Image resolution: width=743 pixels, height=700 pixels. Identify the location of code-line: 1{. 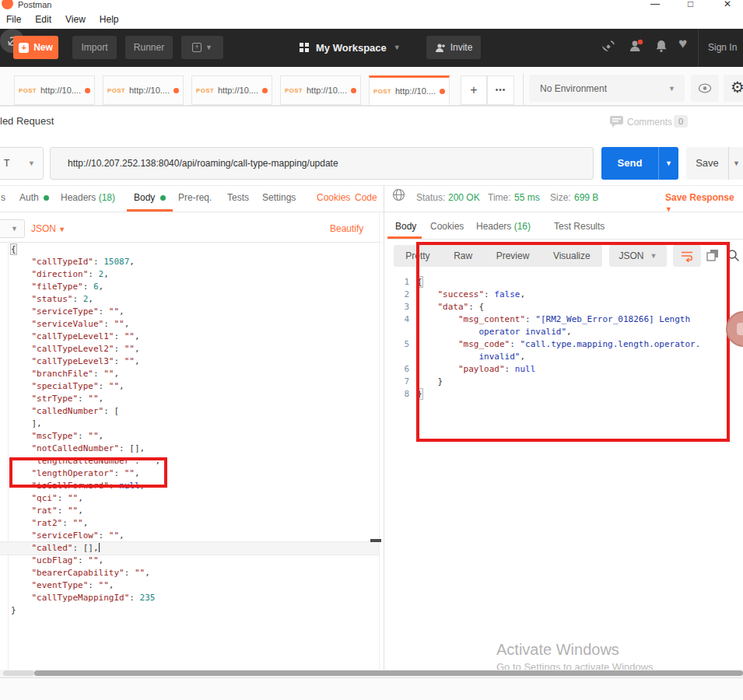
(563, 282).